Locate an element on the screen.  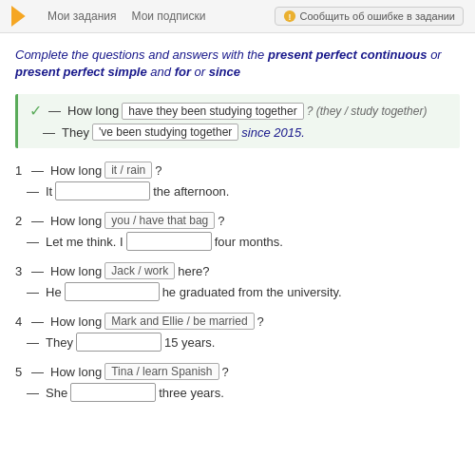
q5-end: ? is located at coordinates (226, 372).